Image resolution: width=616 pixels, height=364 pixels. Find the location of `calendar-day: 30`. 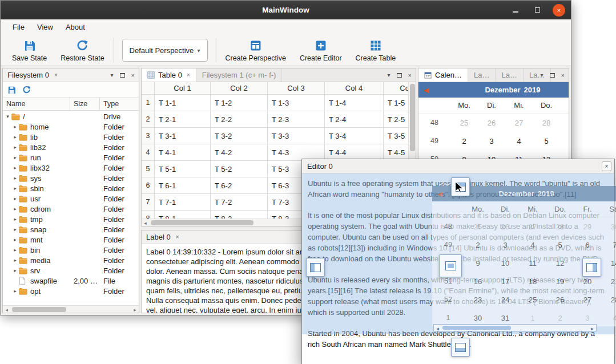

calendar-day: 30 is located at coordinates (609, 227).